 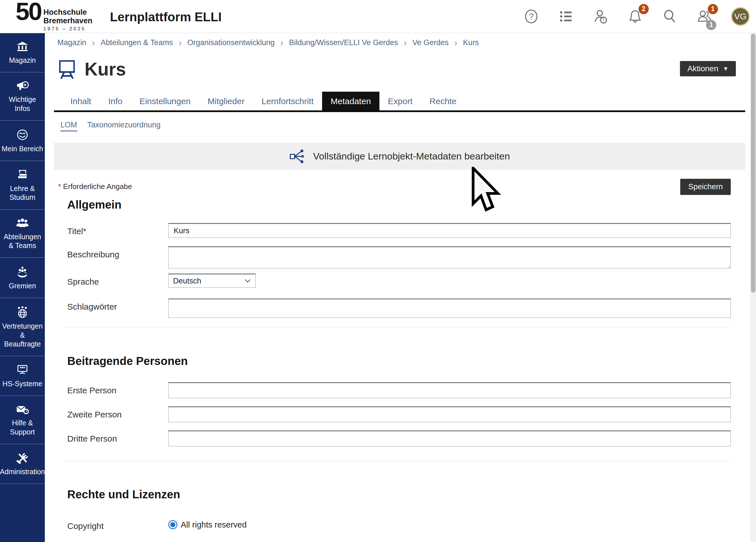 I want to click on tab-info: Info, so click(x=115, y=101).